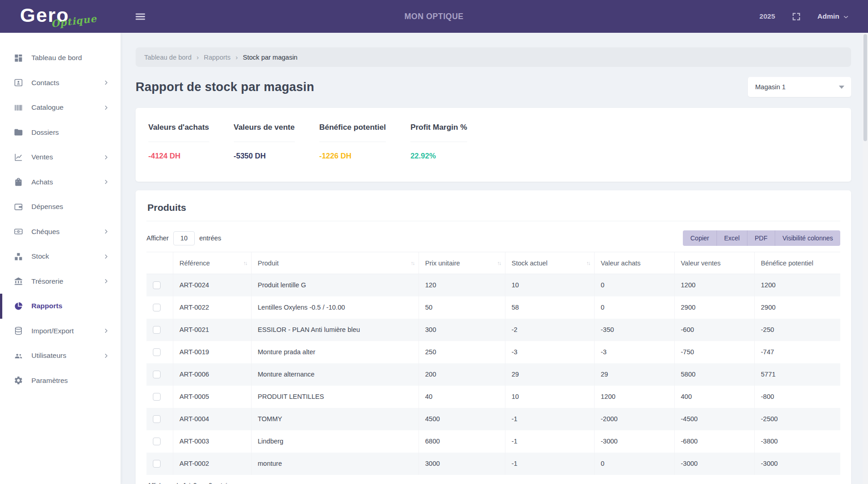 The width and height of the screenshot is (868, 484). What do you see at coordinates (50, 381) in the screenshot?
I see `sidebar-item-label: Paramètres` at bounding box center [50, 381].